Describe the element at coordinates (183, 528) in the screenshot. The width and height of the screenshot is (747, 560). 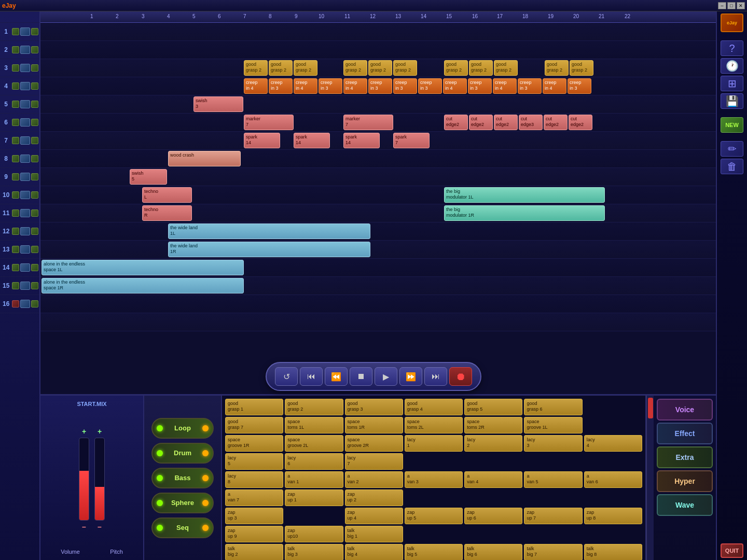
I see `seq-button: Seq` at that location.